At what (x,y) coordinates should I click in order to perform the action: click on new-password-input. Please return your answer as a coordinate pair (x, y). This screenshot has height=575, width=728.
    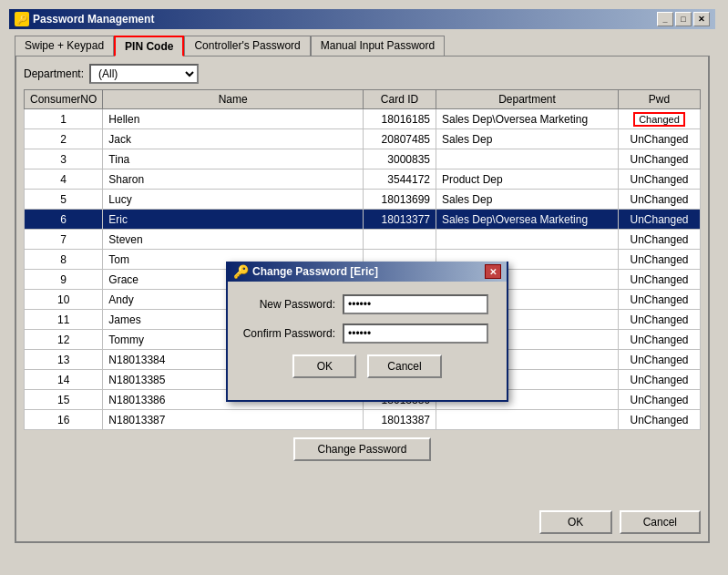
    Looking at the image, I should click on (415, 304).